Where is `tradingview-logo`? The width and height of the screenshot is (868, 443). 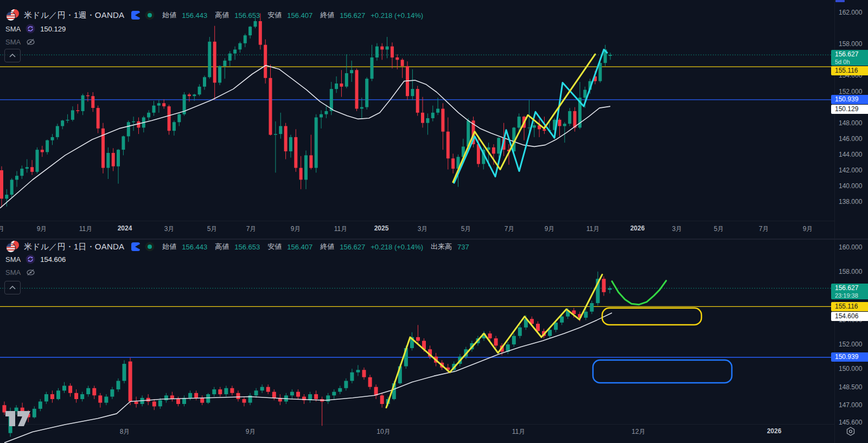 tradingview-logo is located at coordinates (18, 419).